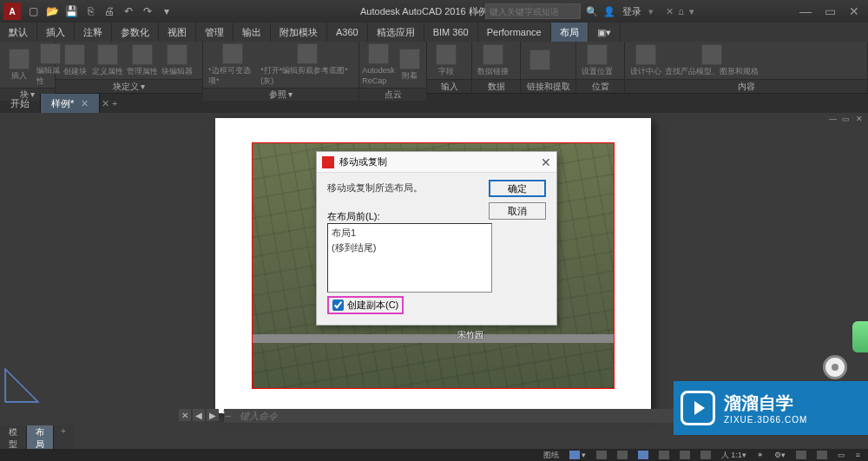  Describe the element at coordinates (604, 32) in the screenshot. I see `ribbon-expand-icon: ▣▾` at that location.